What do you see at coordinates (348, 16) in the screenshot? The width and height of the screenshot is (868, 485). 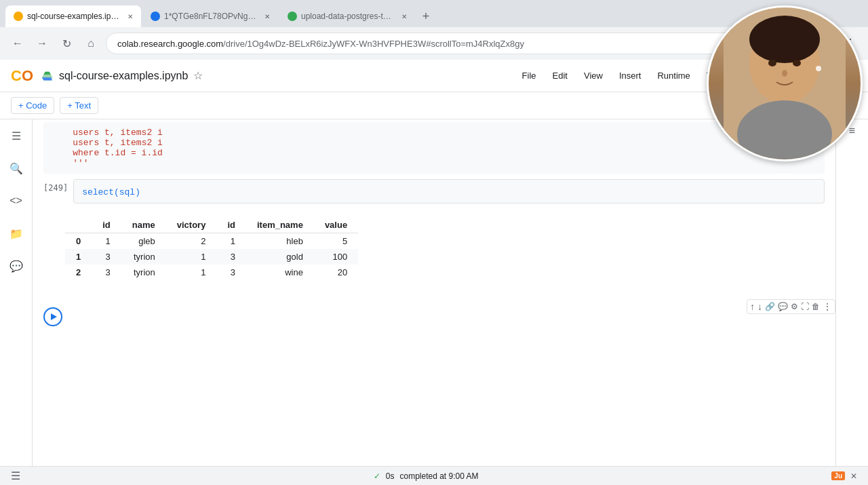 I see `tab-3-label: upload-data-postgres-templa...` at bounding box center [348, 16].